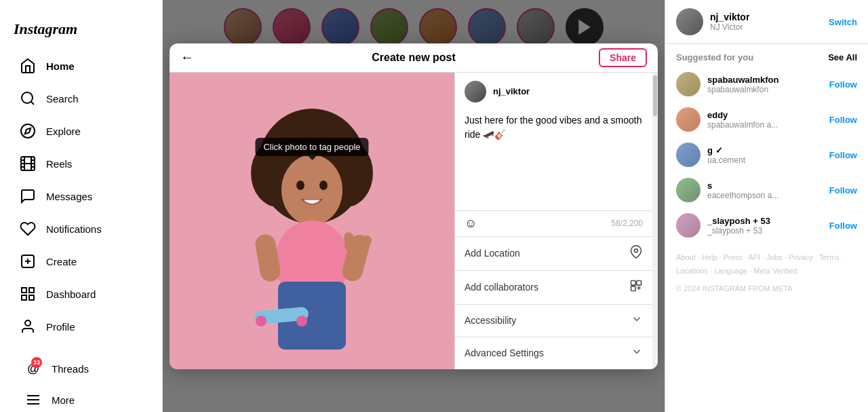  What do you see at coordinates (637, 353) in the screenshot?
I see `advanced-settings-chevron-icon` at bounding box center [637, 353].